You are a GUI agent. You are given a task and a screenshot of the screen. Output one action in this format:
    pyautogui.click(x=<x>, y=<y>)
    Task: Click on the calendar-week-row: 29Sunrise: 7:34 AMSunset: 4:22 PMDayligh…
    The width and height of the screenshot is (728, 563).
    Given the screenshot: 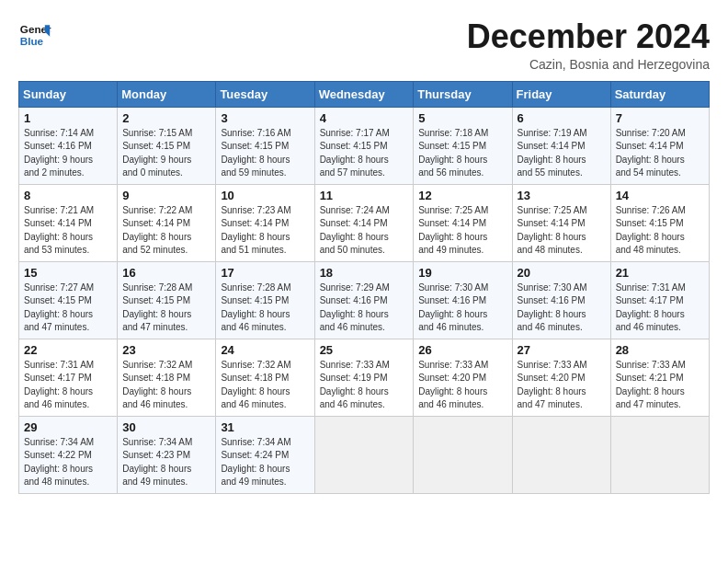 What is the action you would take?
    pyautogui.click(x=364, y=454)
    